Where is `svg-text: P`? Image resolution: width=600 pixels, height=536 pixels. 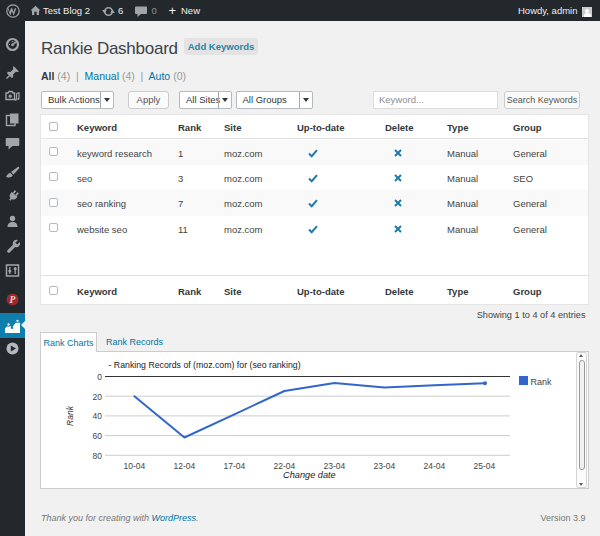 svg-text: P is located at coordinates (13, 300).